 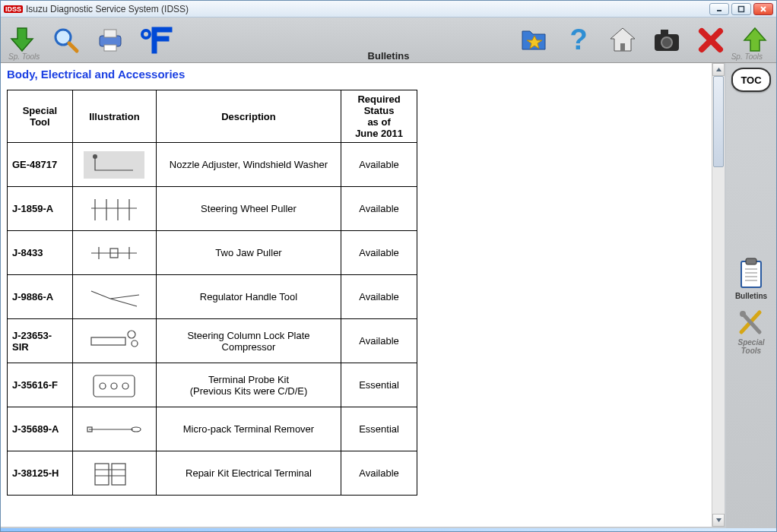 I want to click on description-cell: Two Jaw Puller, so click(x=248, y=253).